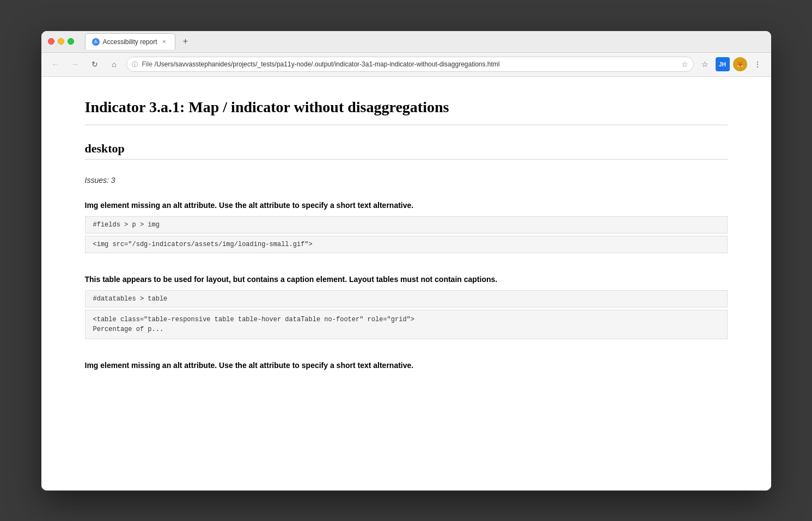  I want to click on title-divider, so click(406, 125).